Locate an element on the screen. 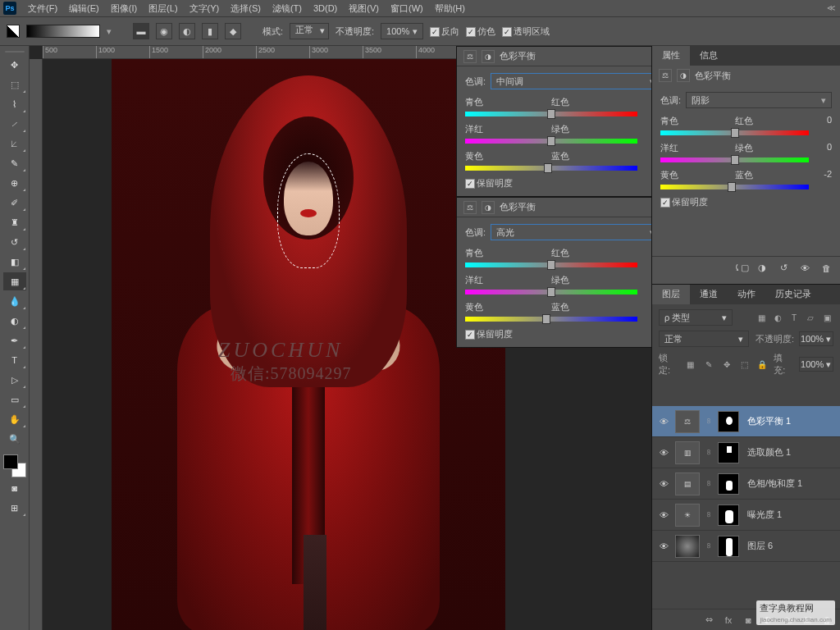 This screenshot has height=630, width=840. add-mask-icon: ◙ is located at coordinates (748, 620).